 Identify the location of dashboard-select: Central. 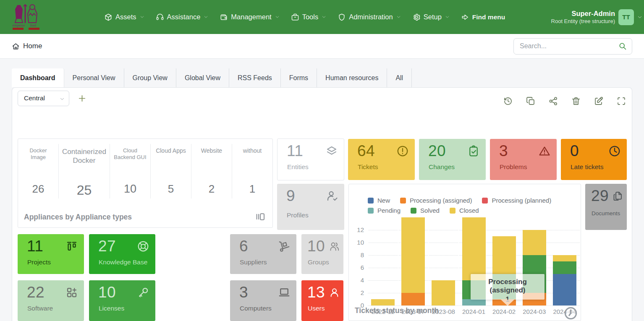
(44, 98).